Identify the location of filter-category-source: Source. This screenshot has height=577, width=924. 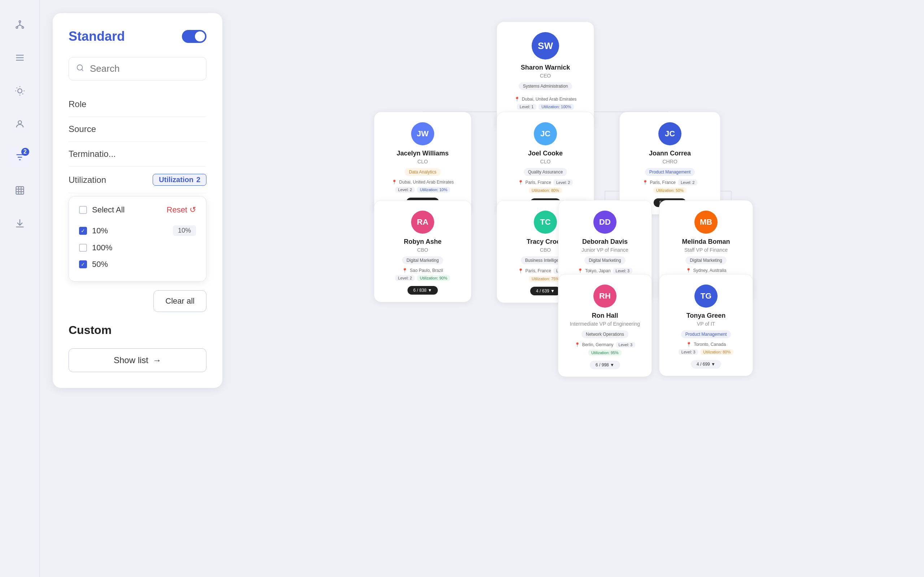
(137, 129).